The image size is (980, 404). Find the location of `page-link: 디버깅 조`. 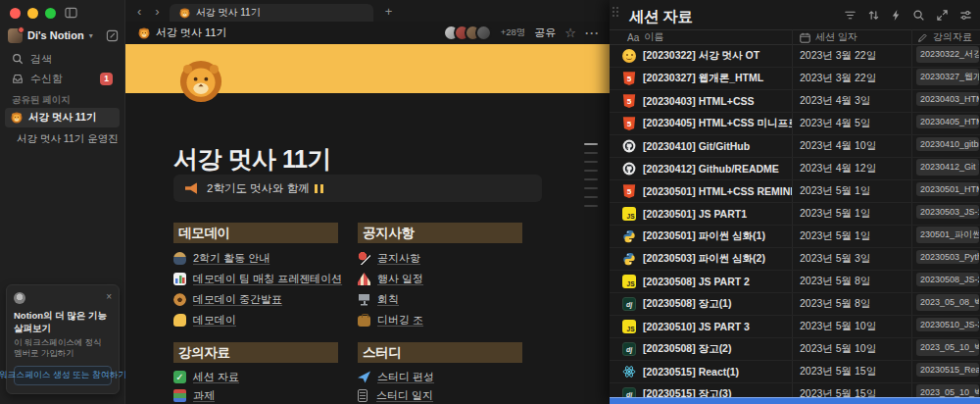

page-link: 디버깅 조 is located at coordinates (450, 320).